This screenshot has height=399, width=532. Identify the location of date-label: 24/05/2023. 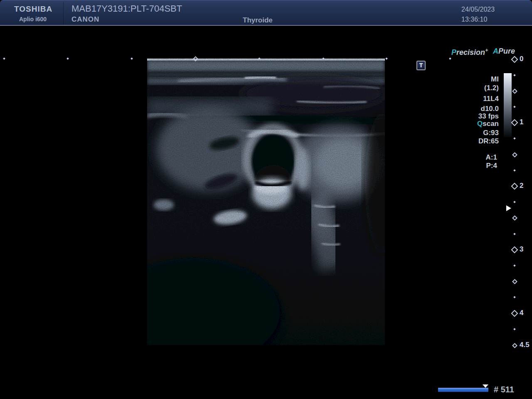
(478, 10).